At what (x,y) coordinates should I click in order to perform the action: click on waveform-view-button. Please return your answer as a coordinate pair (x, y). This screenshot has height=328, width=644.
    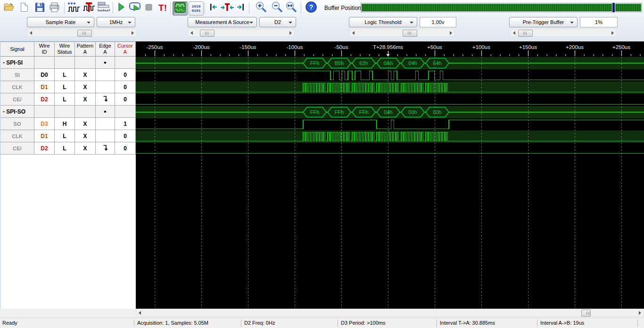
    Looking at the image, I should click on (180, 8).